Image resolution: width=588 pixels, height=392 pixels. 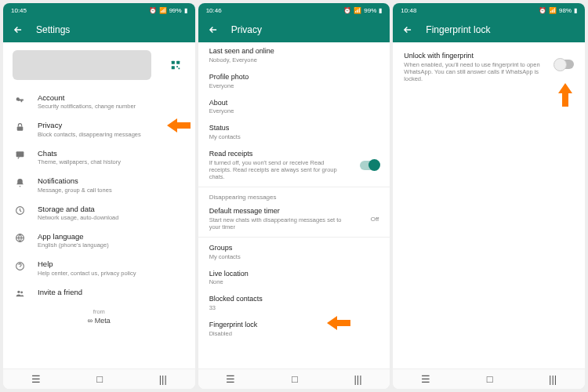 I want to click on item-sub: Network usage, auto-download, so click(x=111, y=218).